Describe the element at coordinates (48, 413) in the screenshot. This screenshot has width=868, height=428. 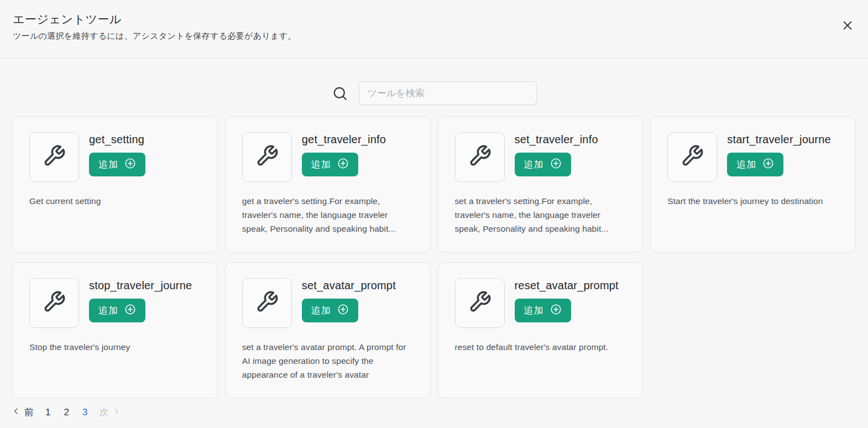
I see `pagination-page-1: 1` at that location.